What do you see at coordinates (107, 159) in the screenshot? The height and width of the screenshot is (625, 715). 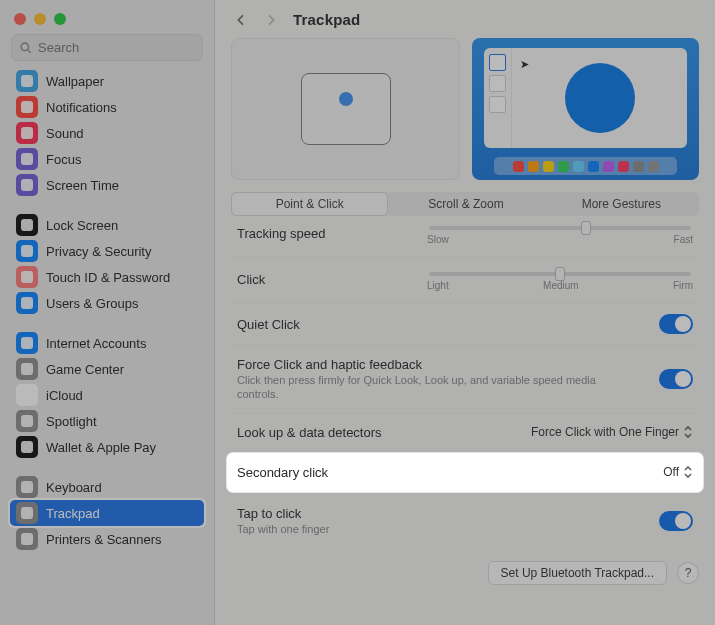 I see `sidebar-item-focus: Focus` at bounding box center [107, 159].